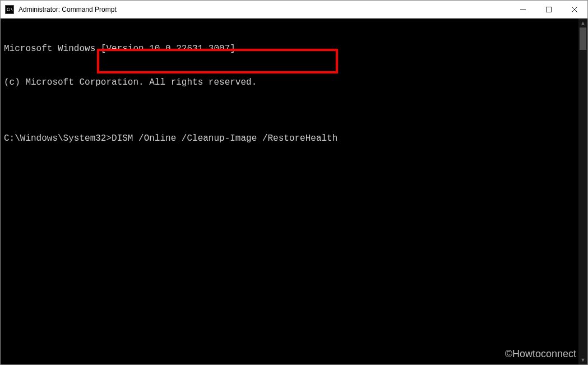 This screenshot has width=588, height=365. I want to click on watermark-text: ©Howtoconnect, so click(540, 354).